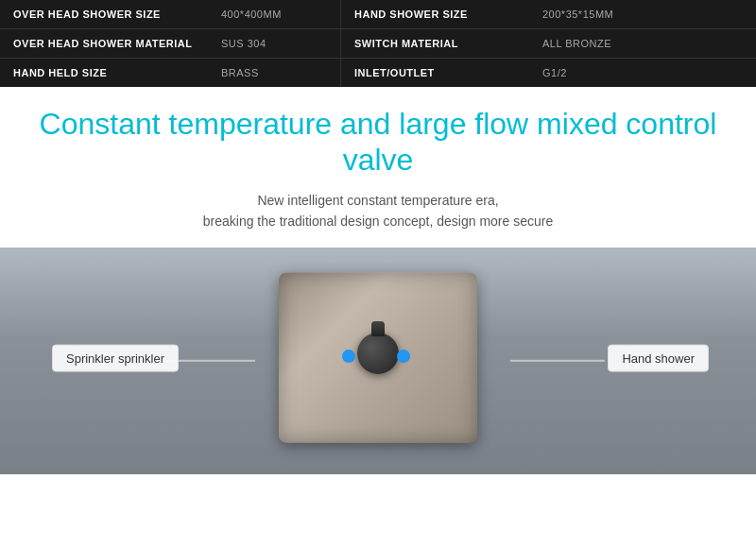 The height and width of the screenshot is (548, 756). I want to click on blue-dot-right, so click(404, 356).